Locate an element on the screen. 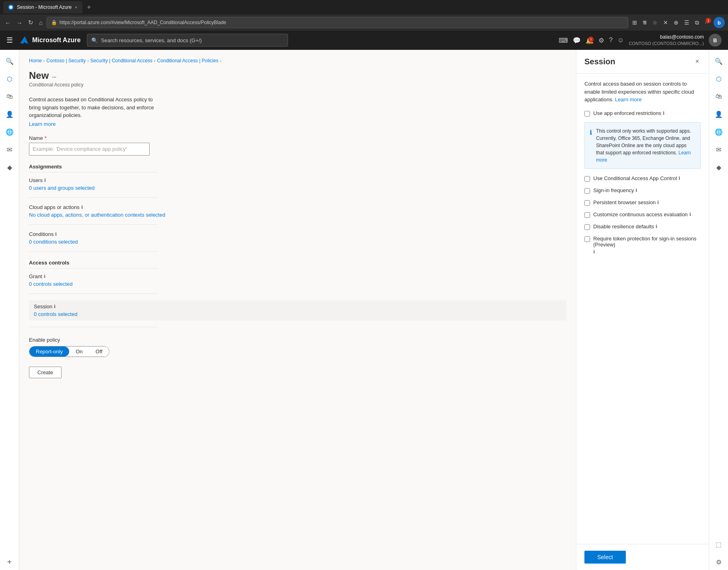 The width and height of the screenshot is (728, 570). create-button: Create is located at coordinates (45, 372).